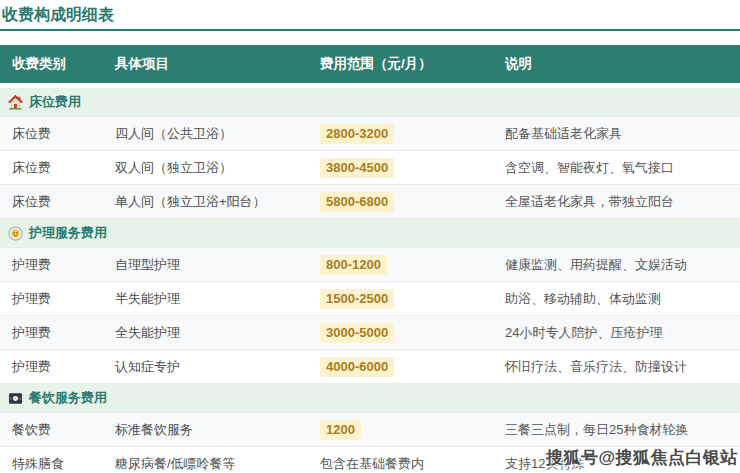  I want to click on fee-range-value: 2800-3200, so click(357, 134).